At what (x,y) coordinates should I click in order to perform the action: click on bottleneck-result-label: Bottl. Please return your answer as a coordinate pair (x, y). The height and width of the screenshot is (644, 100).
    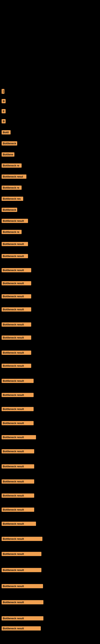
    Looking at the image, I should click on (6, 132).